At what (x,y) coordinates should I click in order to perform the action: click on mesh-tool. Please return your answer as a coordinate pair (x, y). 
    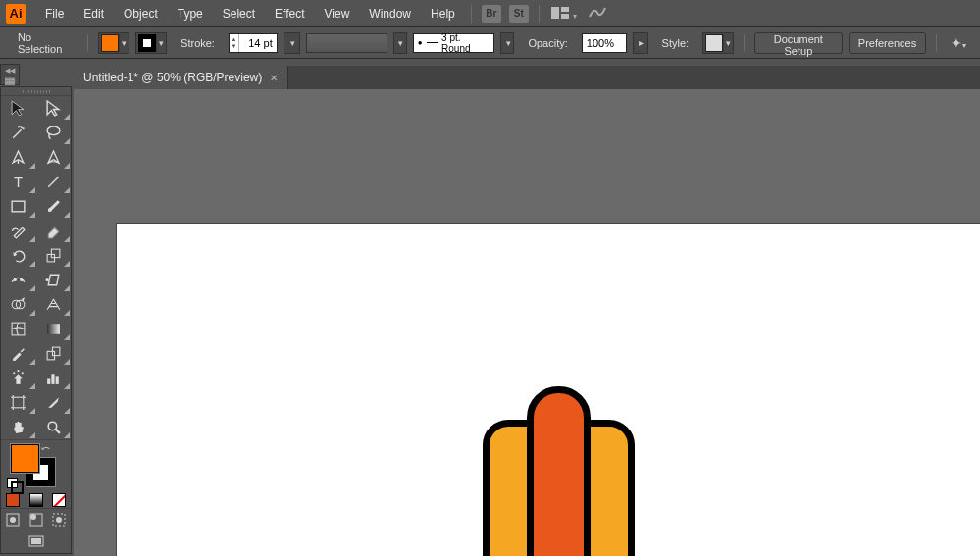
    Looking at the image, I should click on (19, 329).